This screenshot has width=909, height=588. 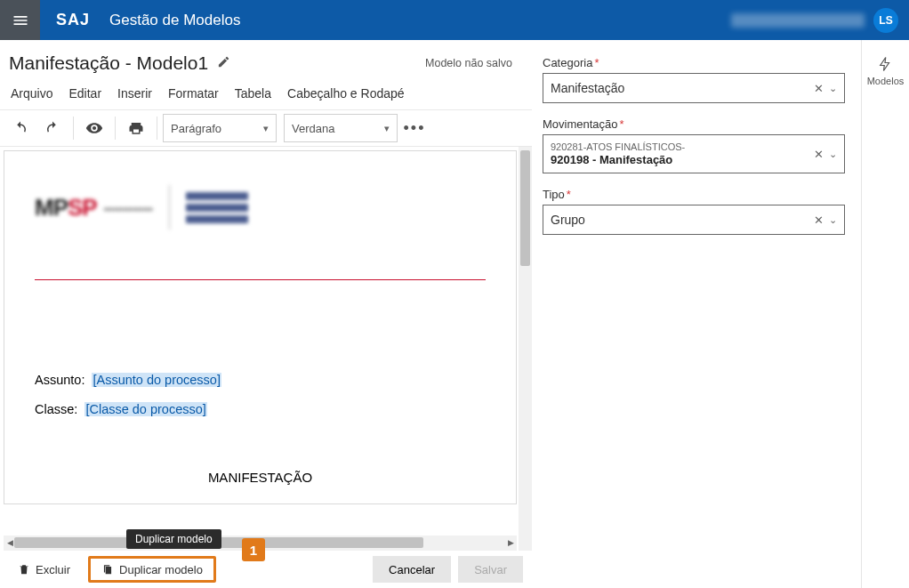 What do you see at coordinates (60, 380) in the screenshot?
I see `doc-assunto-label: Assunto:` at bounding box center [60, 380].